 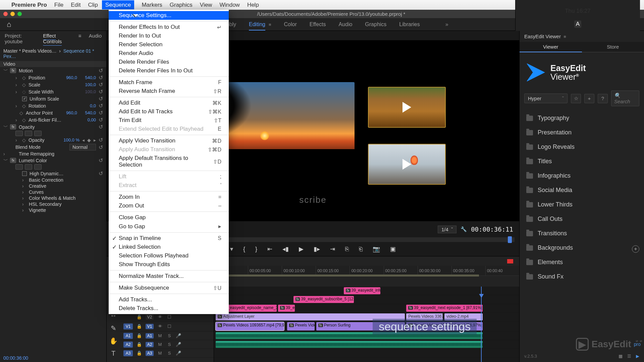 What do you see at coordinates (510, 240) in the screenshot?
I see `playhead-handle` at bounding box center [510, 240].